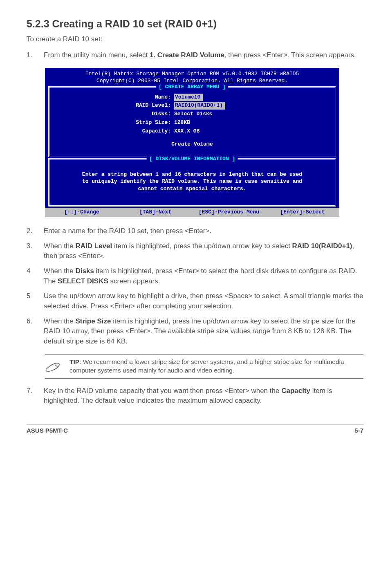  I want to click on bios-footer: [↑↓]-Change [TAB]-Next [ESC]-Previous Me…, so click(192, 213).